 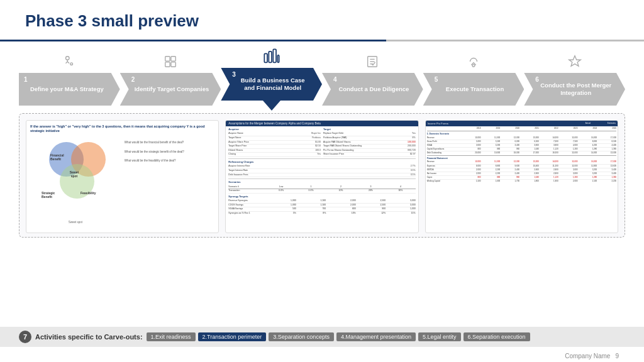 I want to click on step-5-number: 5, so click(x=436, y=79).